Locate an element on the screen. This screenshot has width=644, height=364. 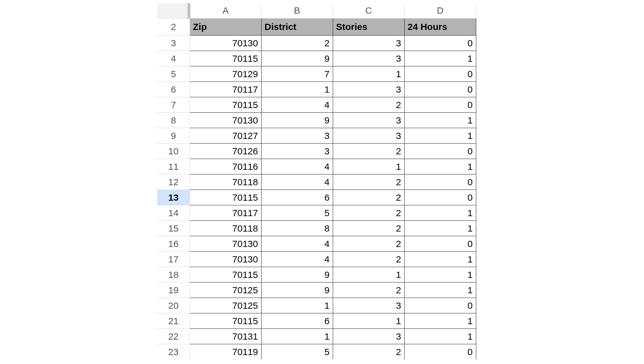
cell: 70129 is located at coordinates (225, 74).